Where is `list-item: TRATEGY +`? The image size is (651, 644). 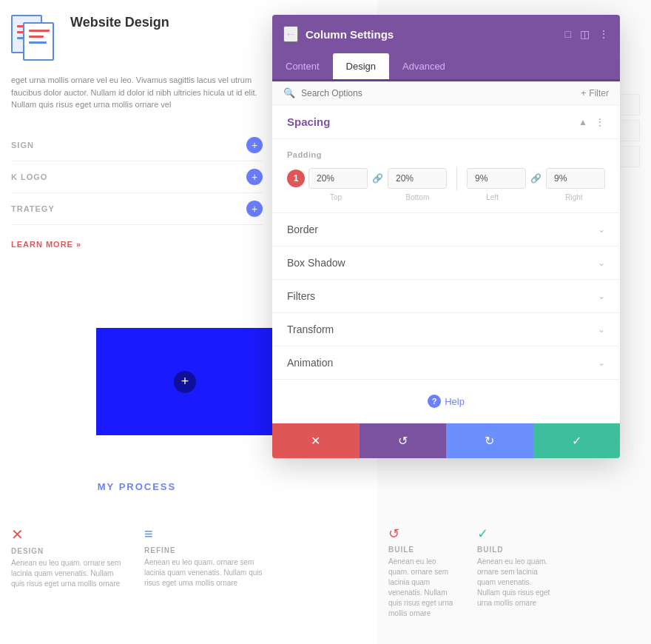
list-item: TRATEGY + is located at coordinates (137, 209).